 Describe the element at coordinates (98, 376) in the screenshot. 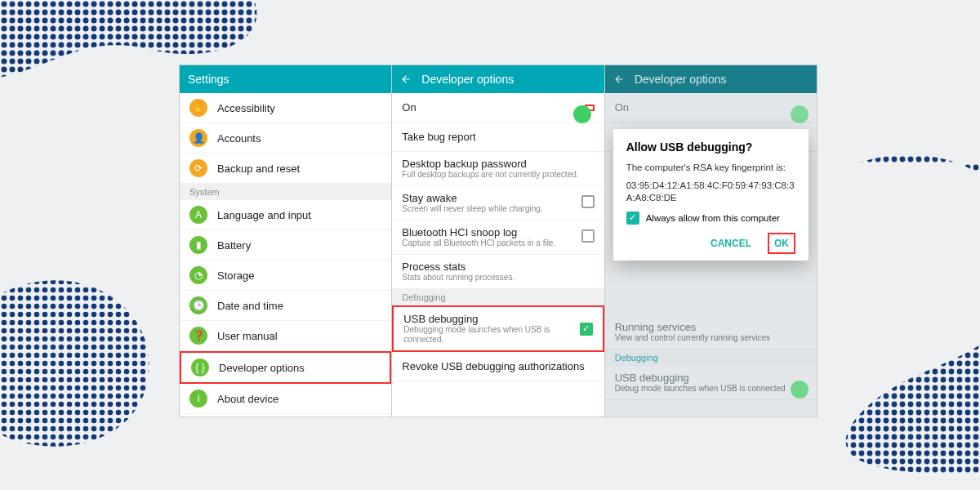

I see `decorative-halftone-bottom-left` at that location.